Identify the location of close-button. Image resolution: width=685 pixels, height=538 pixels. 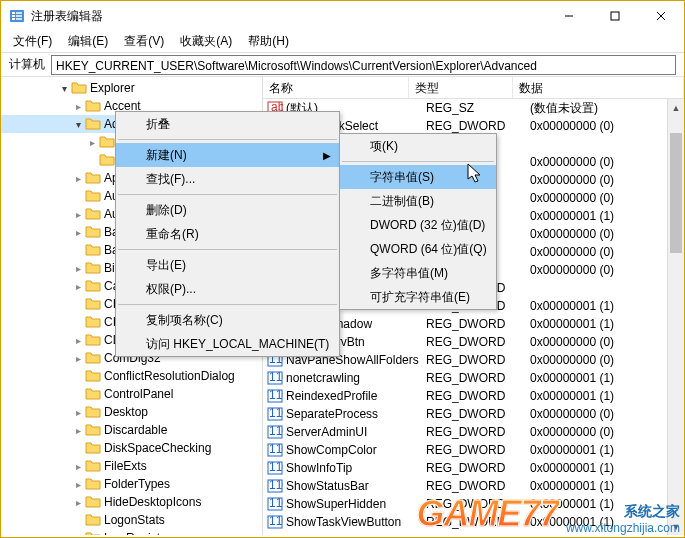
(661, 16).